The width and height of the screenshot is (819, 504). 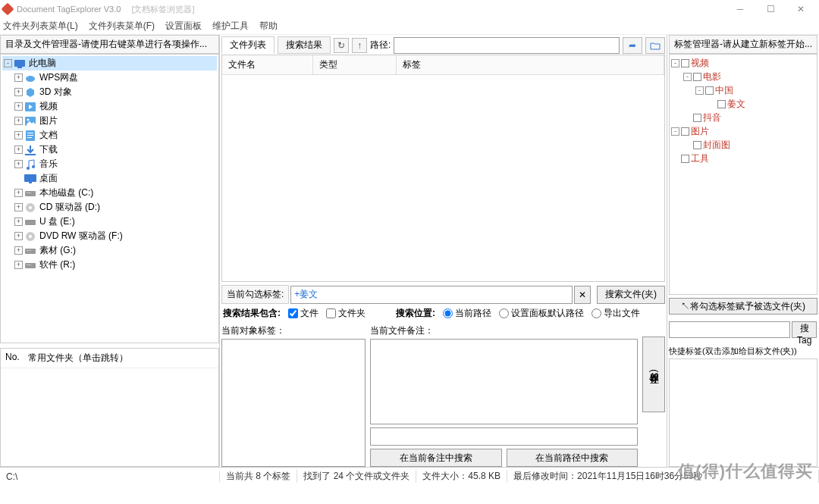 I want to click on col-tag: 标签, so click(x=531, y=65).